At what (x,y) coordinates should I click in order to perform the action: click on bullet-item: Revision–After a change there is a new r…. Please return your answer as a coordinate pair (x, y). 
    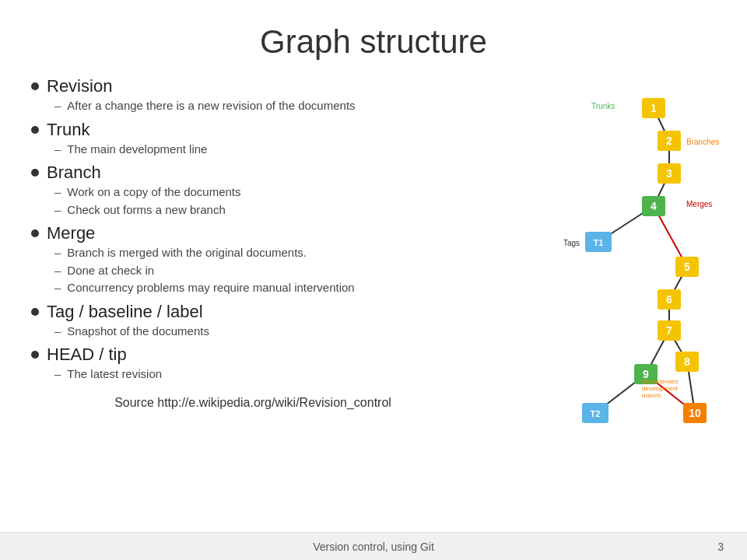
    Looking at the image, I should click on (253, 96).